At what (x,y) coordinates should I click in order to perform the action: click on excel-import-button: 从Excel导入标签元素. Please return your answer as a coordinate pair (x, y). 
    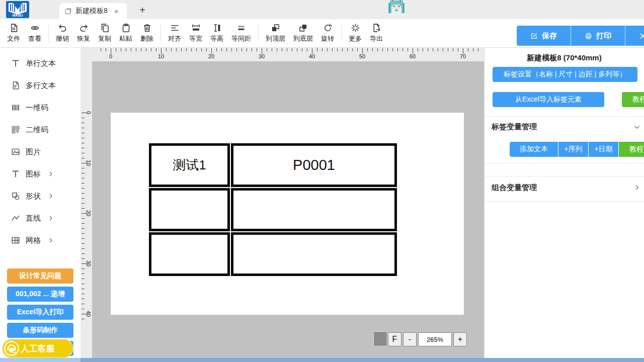
    Looking at the image, I should click on (548, 100).